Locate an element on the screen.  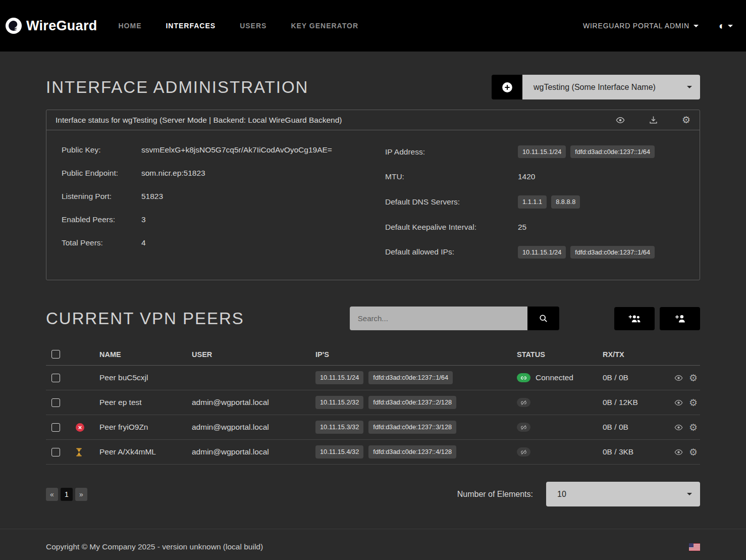
field-label: Default allowed IPs: is located at coordinates (451, 252).